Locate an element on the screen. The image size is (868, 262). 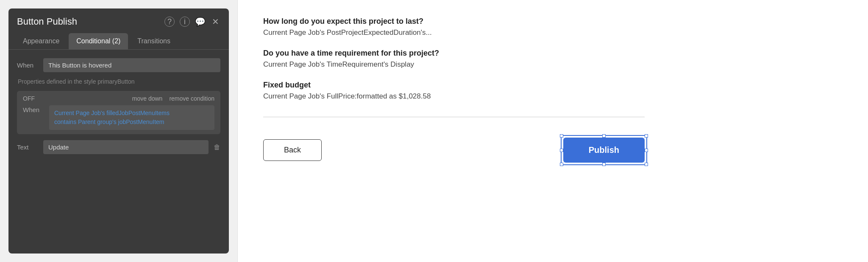
info-icon: i is located at coordinates (185, 22).